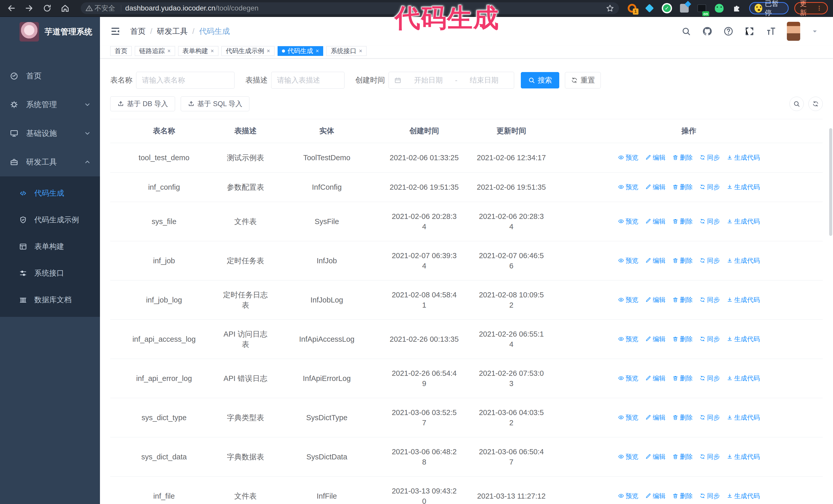  What do you see at coordinates (11, 8) in the screenshot?
I see `browser-back-button` at bounding box center [11, 8].